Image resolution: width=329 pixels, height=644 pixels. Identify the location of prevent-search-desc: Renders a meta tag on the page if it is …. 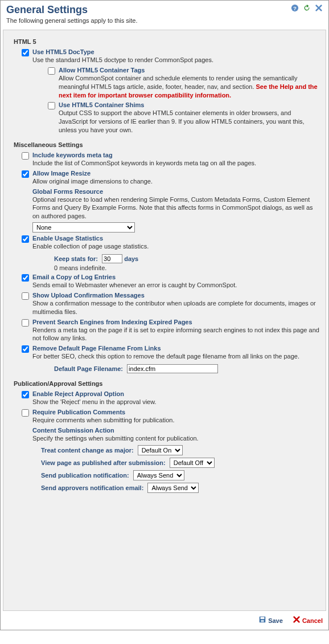
(176, 335).